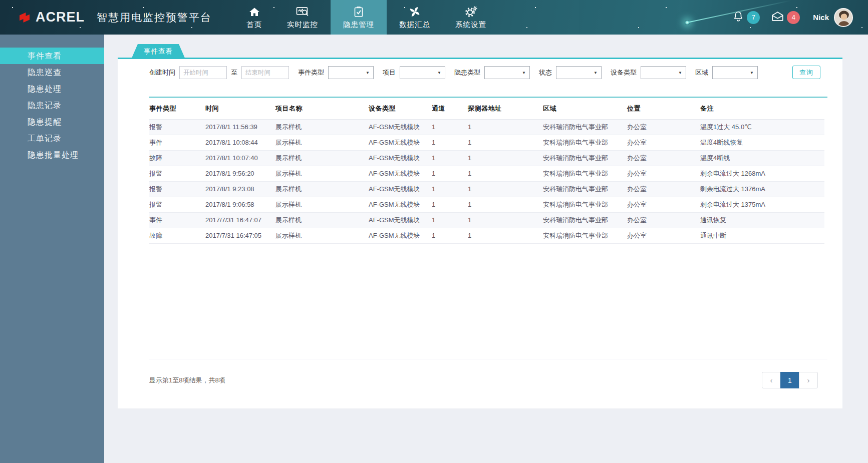 The width and height of the screenshot is (868, 463). I want to click on search-button: 查询, so click(806, 72).